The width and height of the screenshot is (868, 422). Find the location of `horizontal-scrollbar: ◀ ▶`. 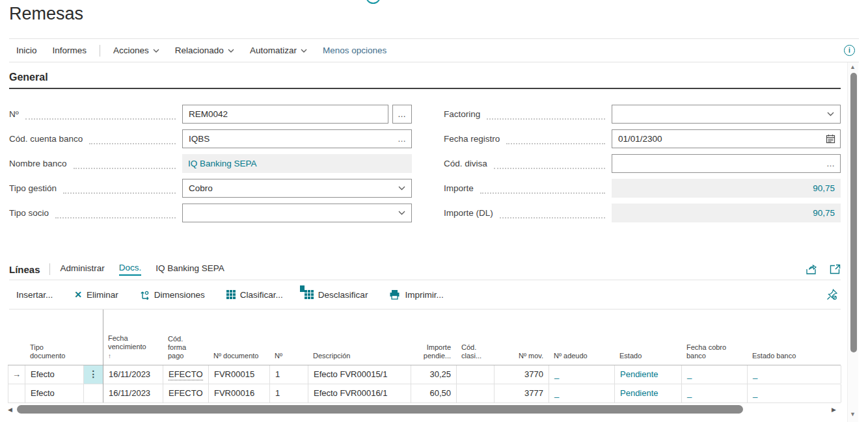

horizontal-scrollbar: ◀ ▶ is located at coordinates (424, 410).